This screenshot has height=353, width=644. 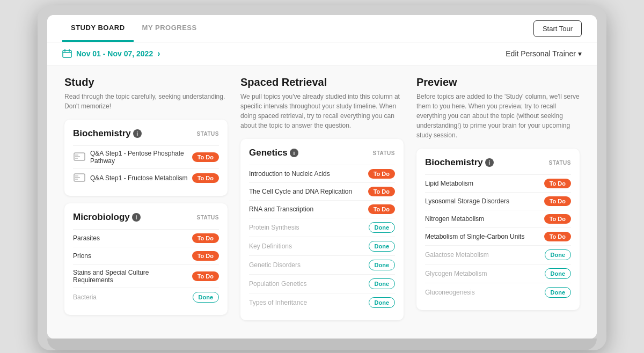 What do you see at coordinates (454, 163) in the screenshot?
I see `subject-name-text: Biochemistry` at bounding box center [454, 163].